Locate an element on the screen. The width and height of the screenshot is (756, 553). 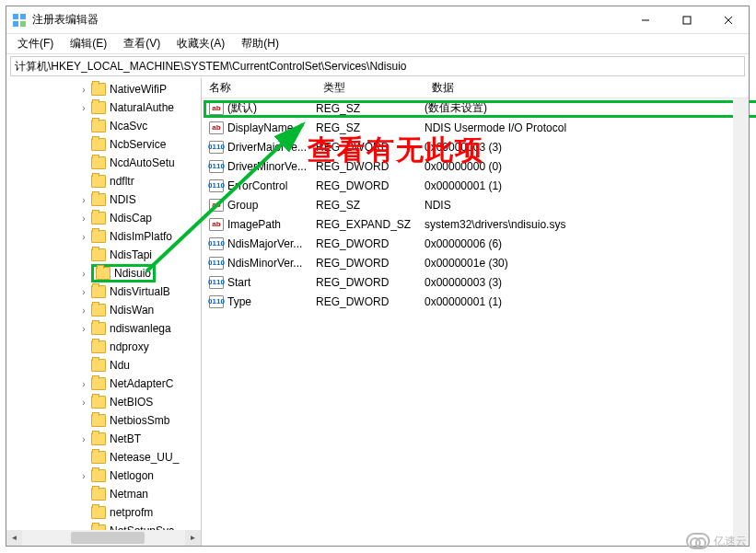
menu-item: 帮助(H) is located at coordinates (260, 44).